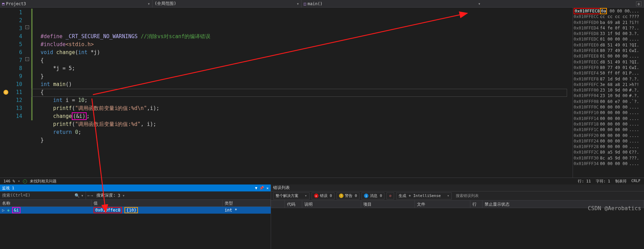 This screenshot has height=249, width=644. What do you see at coordinates (94, 52) in the screenshot?
I see `param-j: *j` at bounding box center [94, 52].